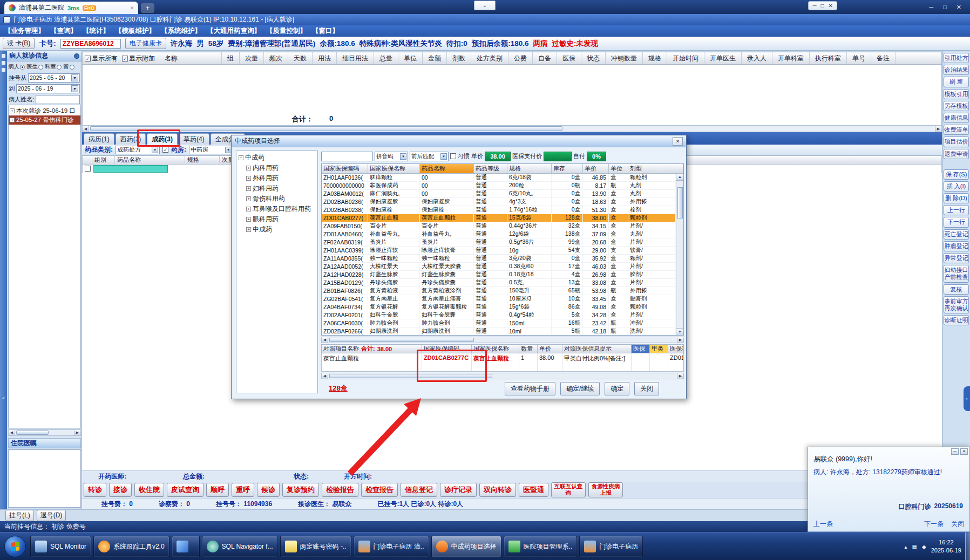 The image size is (970, 560). Describe the element at coordinates (499, 178) in the screenshot. I see `drug-row: ZH01AAF0136( 肤痒颗粒 00 普通 6克/18袋 0盒 46.85 …` at that location.